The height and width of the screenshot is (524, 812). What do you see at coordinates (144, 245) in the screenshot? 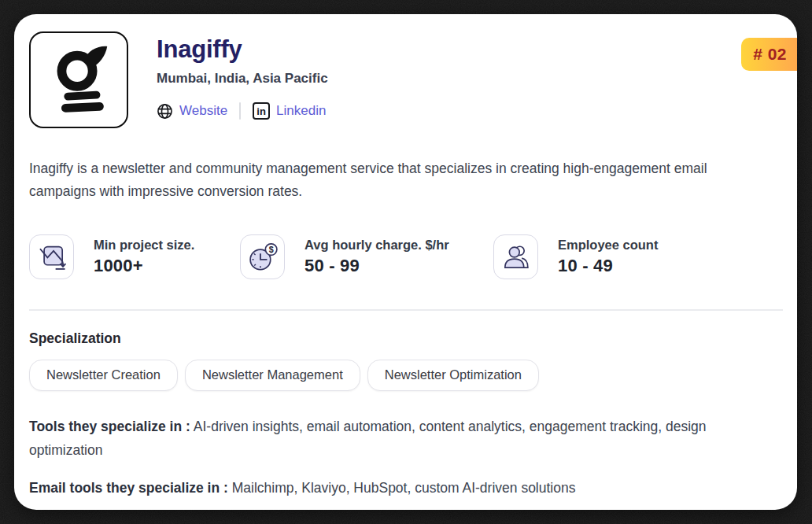
I see `stat-label: Min project size.` at bounding box center [144, 245].